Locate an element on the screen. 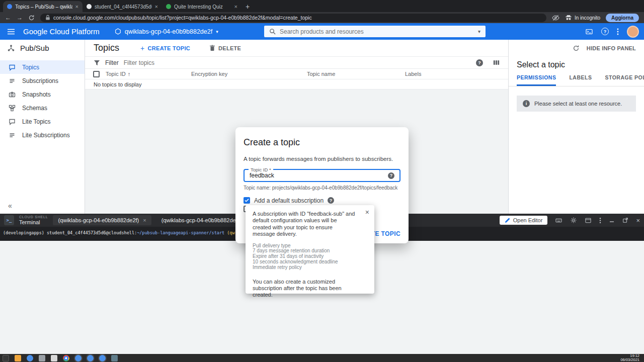 The image size is (644, 362). gcp-search-bar: ▾ is located at coordinates (375, 31).